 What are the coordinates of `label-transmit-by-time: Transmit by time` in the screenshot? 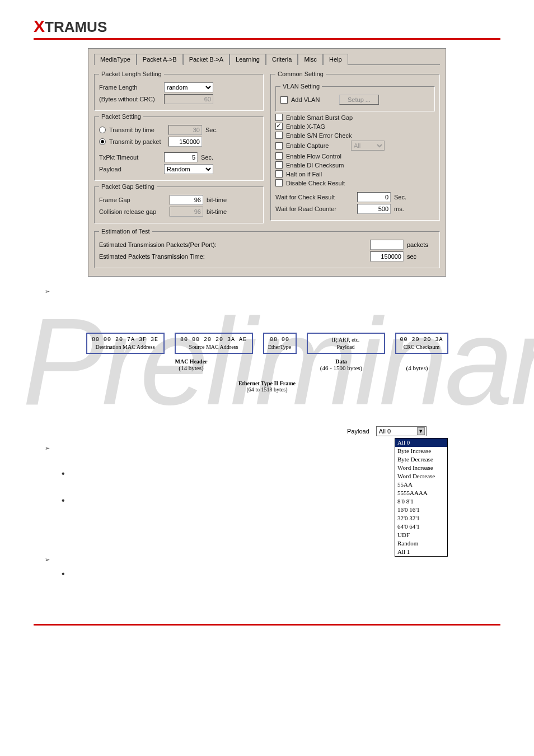 It's located at (137, 130).